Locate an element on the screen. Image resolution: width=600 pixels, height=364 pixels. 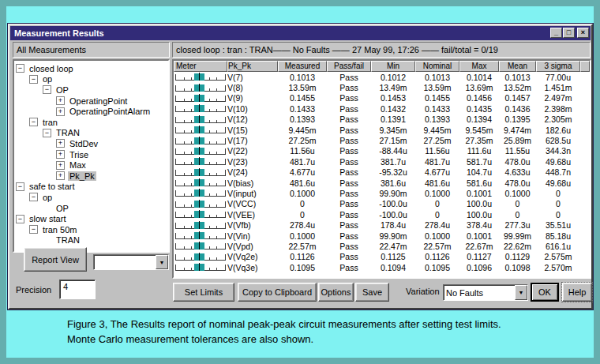
tree-item-op: OP is located at coordinates (92, 208).